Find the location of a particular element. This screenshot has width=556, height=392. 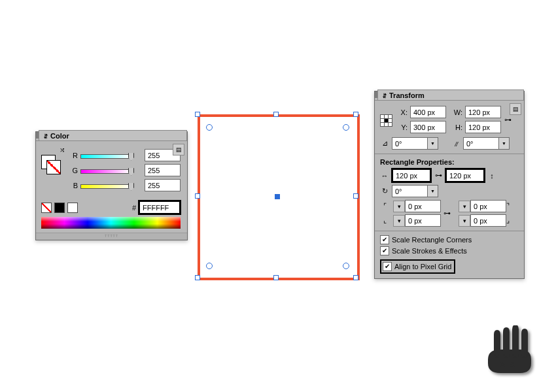

h-label: H: is located at coordinates (455, 127).